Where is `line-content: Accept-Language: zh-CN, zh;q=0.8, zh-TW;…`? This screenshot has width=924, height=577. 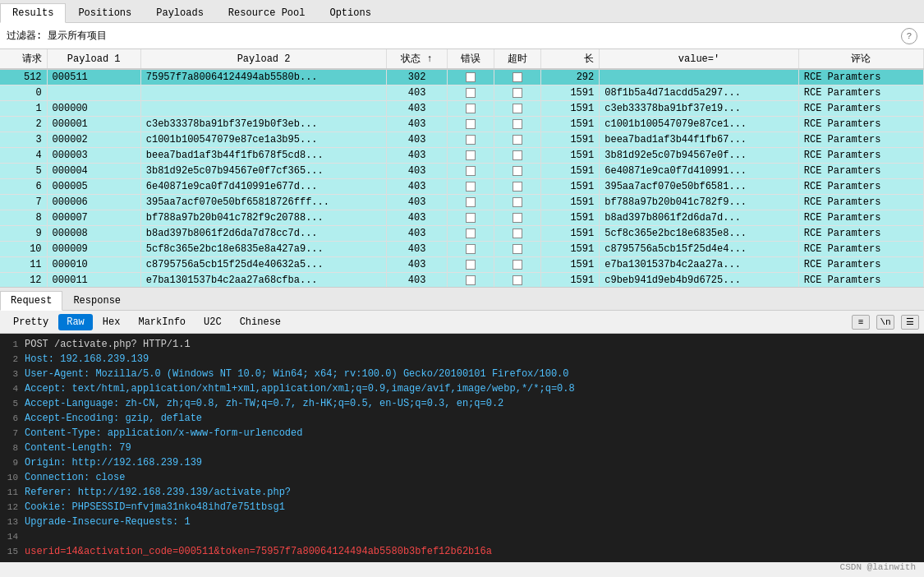 line-content: Accept-Language: zh-CN, zh;q=0.8, zh-TW;… is located at coordinates (475, 404).